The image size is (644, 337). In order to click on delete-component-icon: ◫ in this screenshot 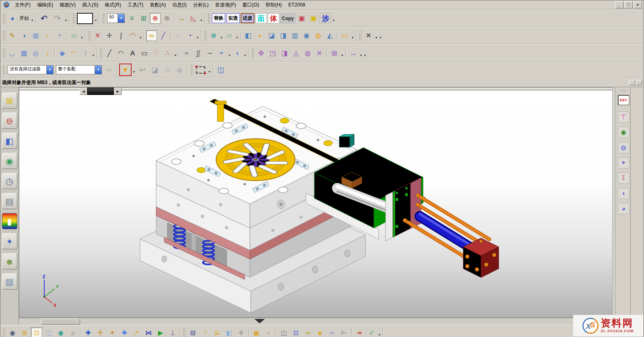, I will do `click(284, 332)`.